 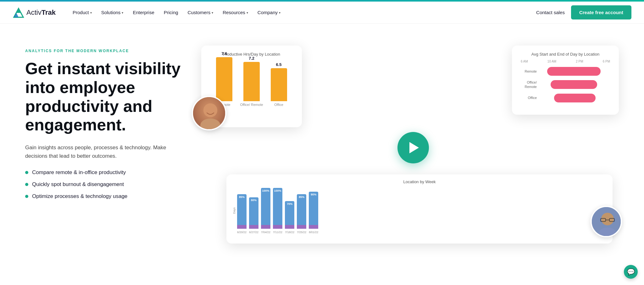 I want to click on week-bar-group: 100%7/11/22, so click(x=278, y=211).